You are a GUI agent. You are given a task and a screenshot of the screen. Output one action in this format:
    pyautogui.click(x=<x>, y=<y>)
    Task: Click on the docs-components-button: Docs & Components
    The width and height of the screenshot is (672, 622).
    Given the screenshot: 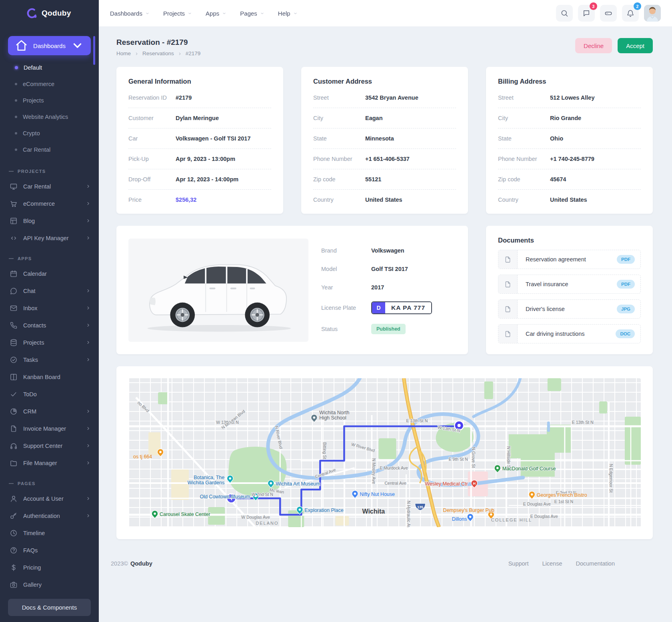 What is the action you would take?
    pyautogui.click(x=50, y=608)
    